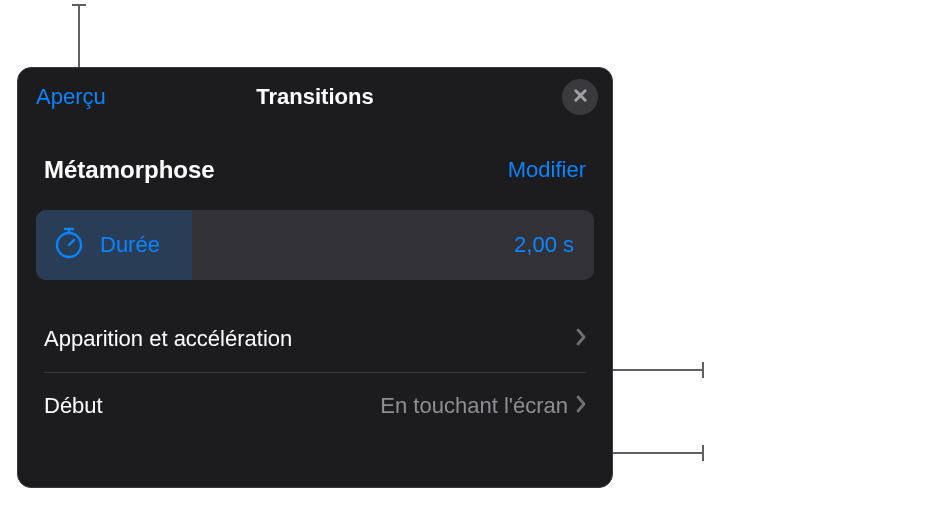 Image resolution: width=943 pixels, height=513 pixels. Describe the element at coordinates (69, 245) in the screenshot. I see `stopwatch-icon` at that location.